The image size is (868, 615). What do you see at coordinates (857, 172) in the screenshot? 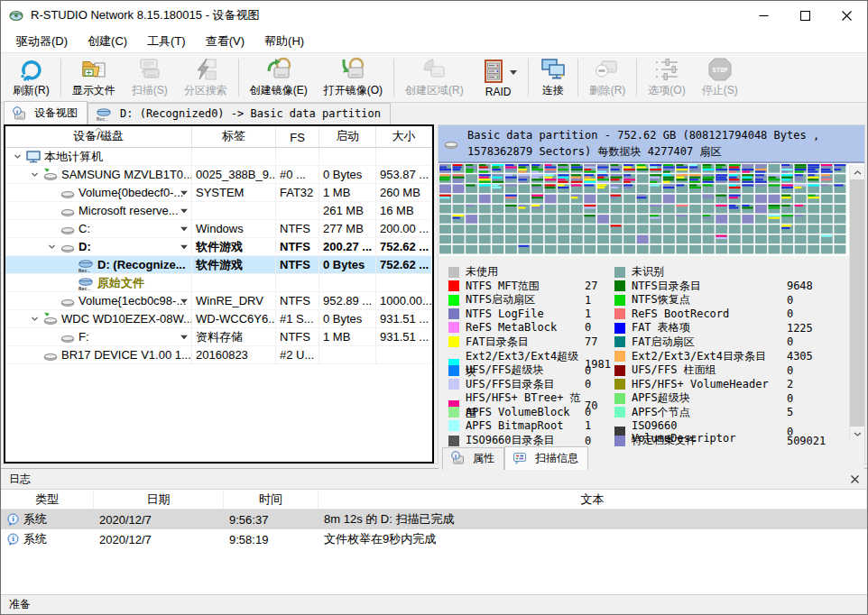
I see `scroll-up-icon` at bounding box center [857, 172].